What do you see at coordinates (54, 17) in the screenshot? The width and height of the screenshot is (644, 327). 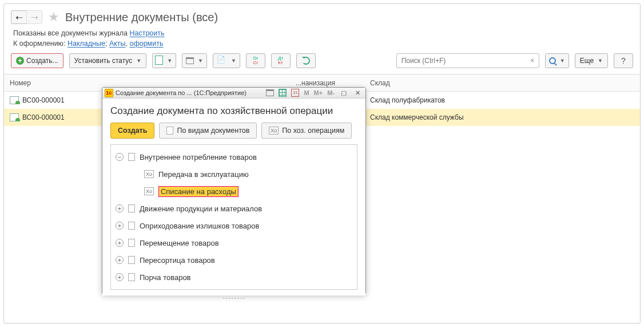 I see `favorite-icon: ★` at bounding box center [54, 17].